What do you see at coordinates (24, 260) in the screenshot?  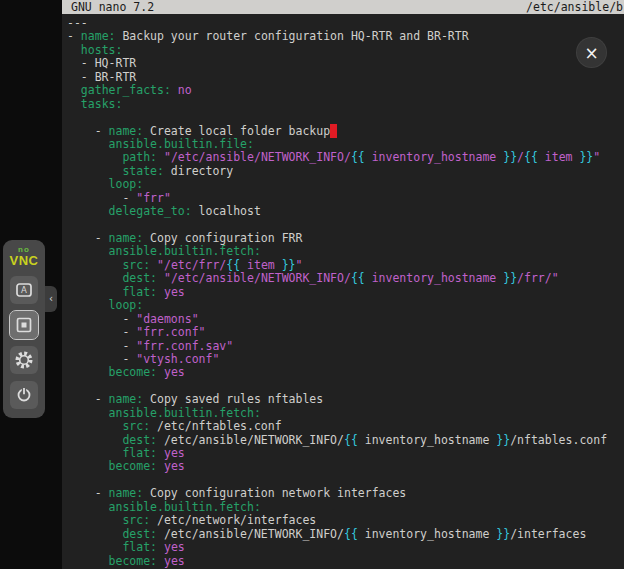 I see `novnc-logo-vnc: VNC` at bounding box center [24, 260].